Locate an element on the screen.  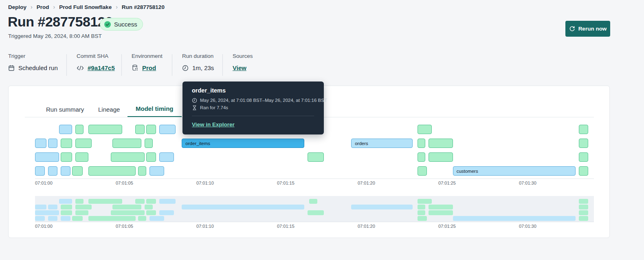
warehouse-icon is located at coordinates (135, 68).